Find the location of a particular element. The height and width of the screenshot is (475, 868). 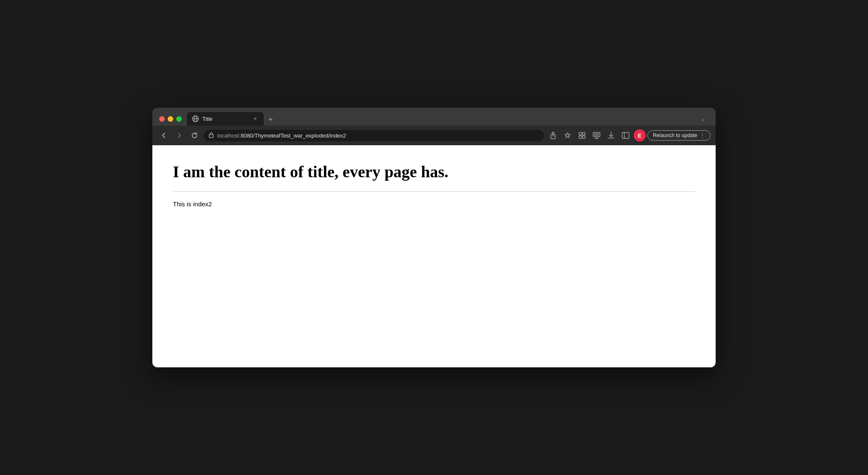

title-bar: Title × + › is located at coordinates (434, 117).